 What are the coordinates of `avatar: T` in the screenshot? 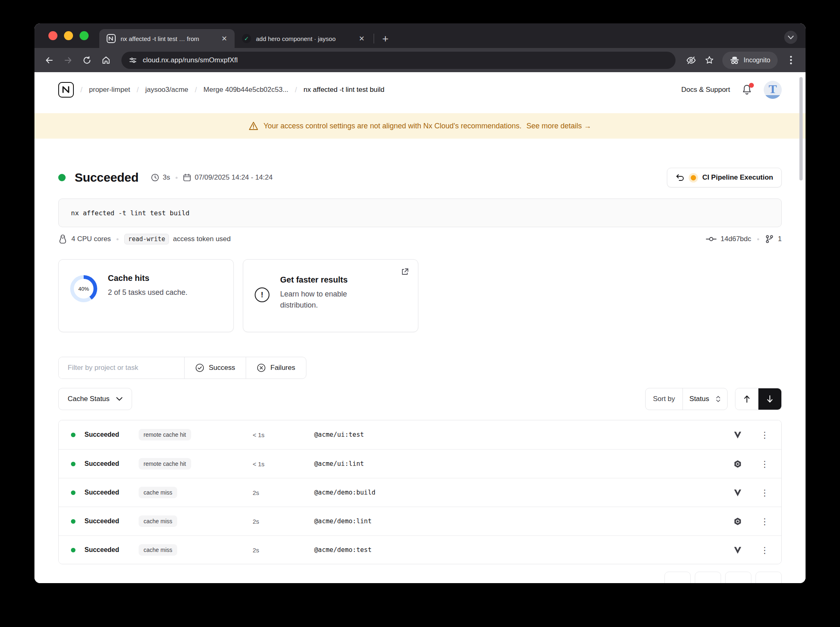 It's located at (773, 90).